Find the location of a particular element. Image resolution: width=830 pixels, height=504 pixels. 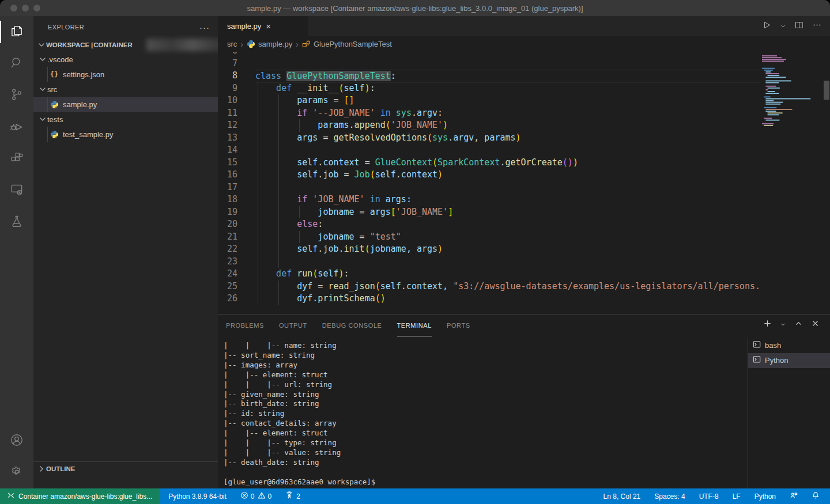

activity-item-extensions is located at coordinates (17, 159).